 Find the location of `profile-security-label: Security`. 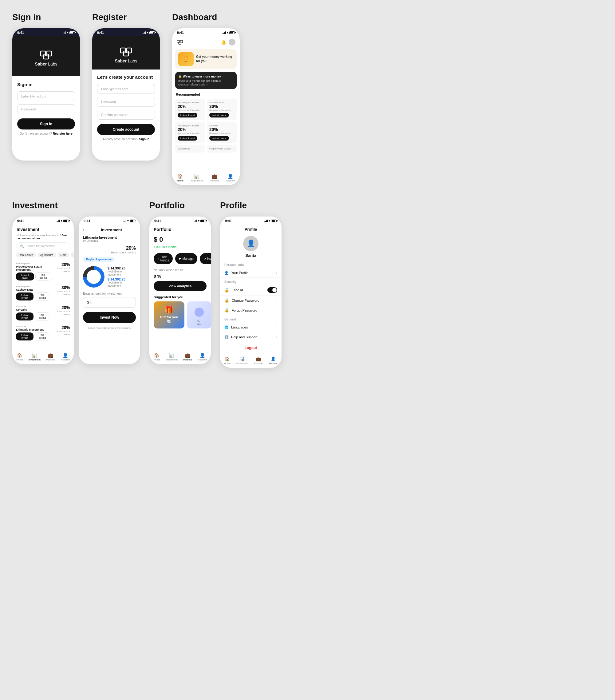

profile-security-label: Security is located at coordinates (251, 282).